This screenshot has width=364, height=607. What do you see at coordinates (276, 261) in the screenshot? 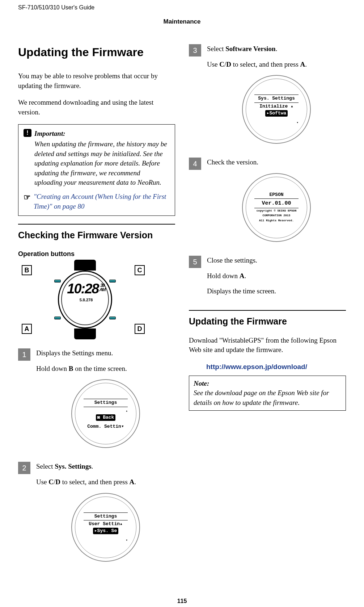
I see `step5-line1: Close the settings.` at bounding box center [276, 261].